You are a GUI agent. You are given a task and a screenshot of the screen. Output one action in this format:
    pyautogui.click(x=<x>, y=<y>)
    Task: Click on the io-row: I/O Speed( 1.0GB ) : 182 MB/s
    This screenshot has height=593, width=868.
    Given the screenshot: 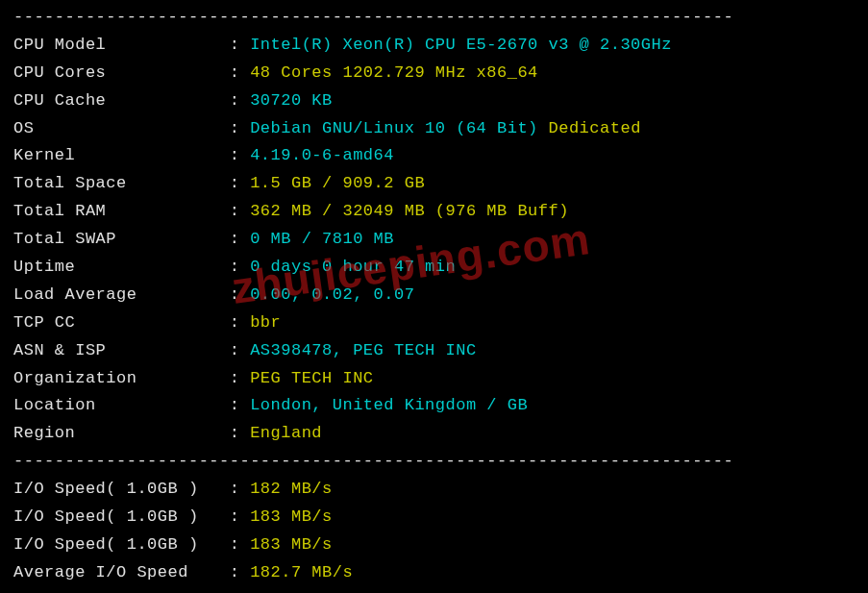 What is the action you would take?
    pyautogui.click(x=434, y=490)
    